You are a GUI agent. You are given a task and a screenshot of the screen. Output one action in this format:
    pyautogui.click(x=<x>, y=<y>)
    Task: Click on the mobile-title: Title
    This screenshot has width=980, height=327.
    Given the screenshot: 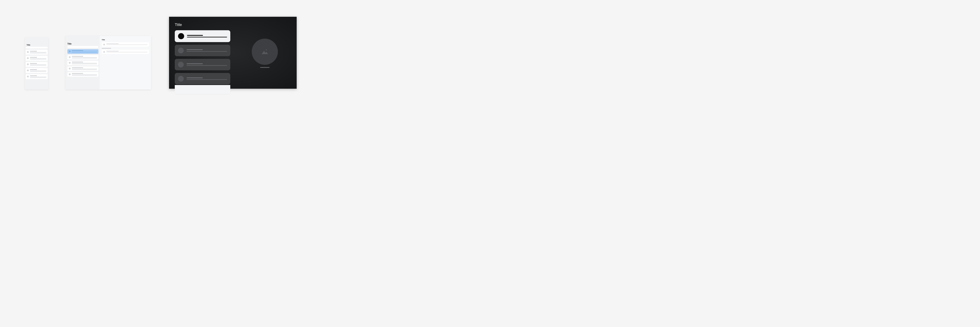 What is the action you would take?
    pyautogui.click(x=37, y=42)
    